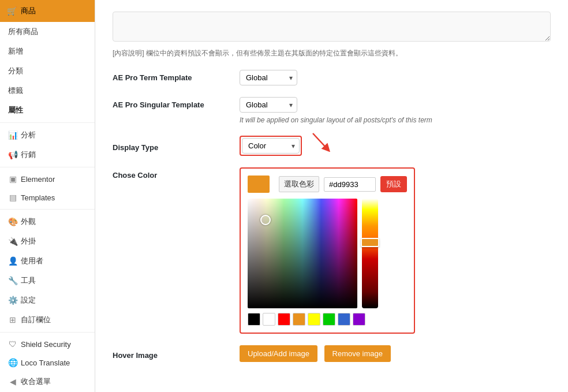 The image size is (568, 392). What do you see at coordinates (28, 155) in the screenshot?
I see `sidebar-item-label: 行銷` at bounding box center [28, 155].